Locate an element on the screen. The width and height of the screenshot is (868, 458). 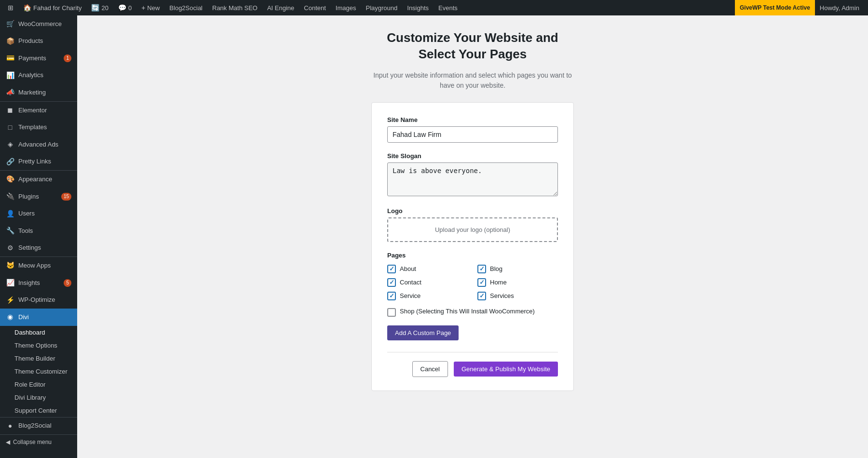
sidebar-item-templates: □ Templates is located at coordinates (39, 128).